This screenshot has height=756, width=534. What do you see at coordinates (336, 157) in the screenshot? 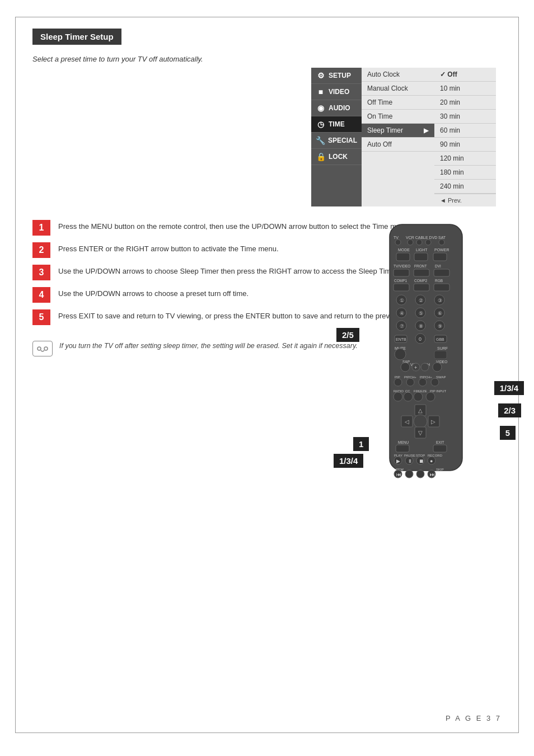
I see `menu-item-lock: 🔒 LOCK` at bounding box center [336, 157].